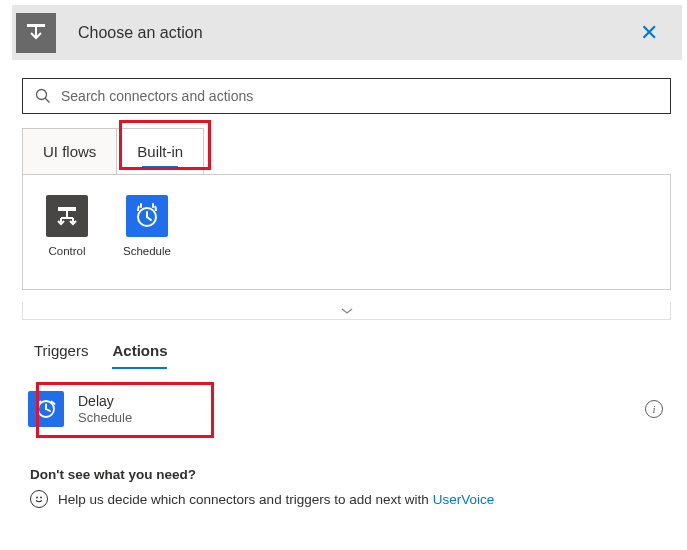 This screenshot has width=687, height=550. What do you see at coordinates (46, 409) in the screenshot?
I see `delay-clock-icon` at bounding box center [46, 409].